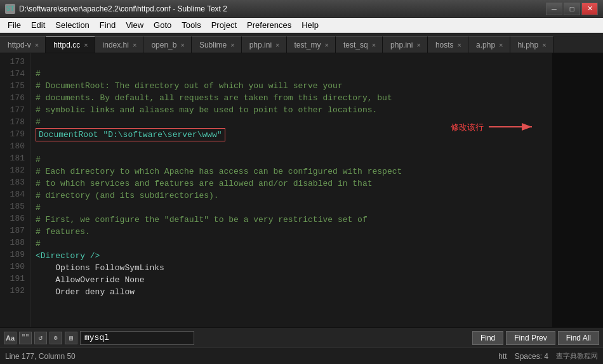 This screenshot has width=603, height=364. What do you see at coordinates (41, 338) in the screenshot?
I see `regex-button: ↺` at bounding box center [41, 338].